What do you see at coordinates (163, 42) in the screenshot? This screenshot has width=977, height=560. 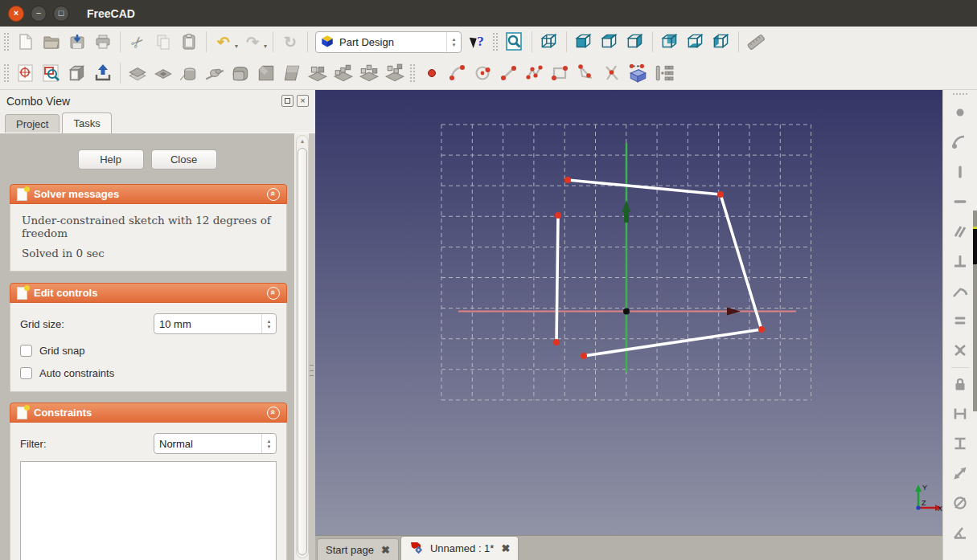 I see `copy-button` at bounding box center [163, 42].